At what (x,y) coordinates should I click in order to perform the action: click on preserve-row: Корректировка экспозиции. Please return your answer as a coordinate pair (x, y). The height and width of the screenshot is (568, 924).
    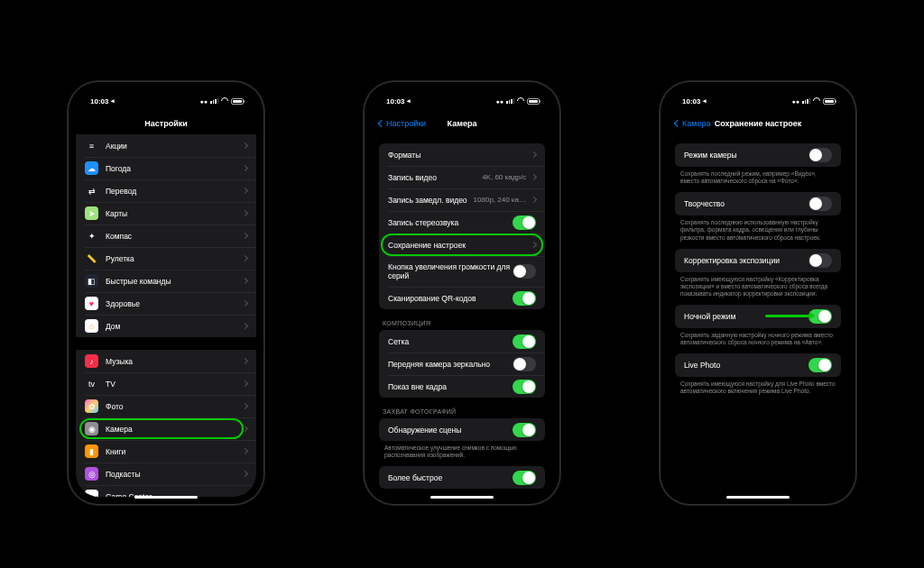
    Looking at the image, I should click on (758, 261).